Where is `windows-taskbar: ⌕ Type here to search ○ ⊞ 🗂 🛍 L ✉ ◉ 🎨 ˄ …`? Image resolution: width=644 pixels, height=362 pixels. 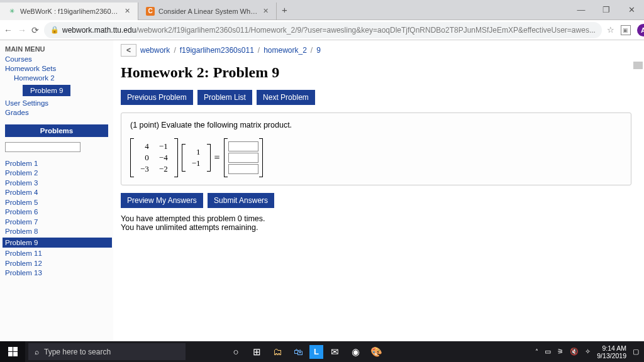 windows-taskbar: ⌕ Type here to search ○ ⊞ 🗂 🛍 L ✉ ◉ 🎨 ˄ … is located at coordinates (322, 352).